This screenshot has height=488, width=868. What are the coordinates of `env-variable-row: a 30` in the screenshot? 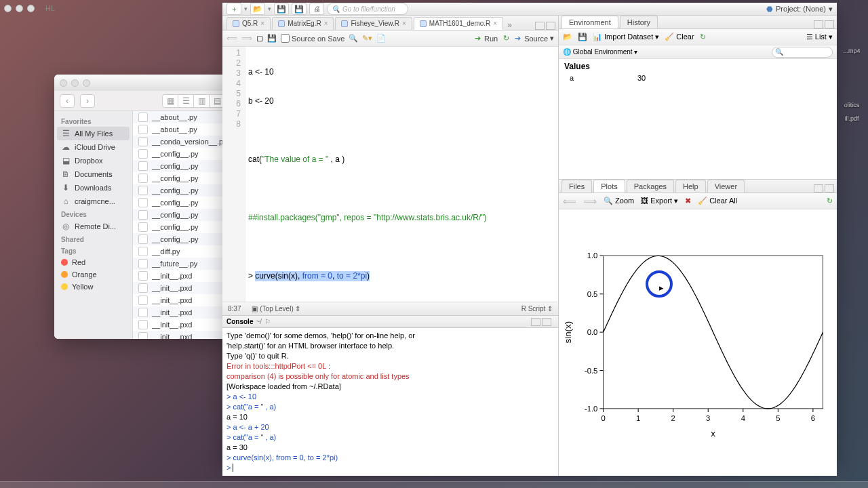 It's located at (698, 78).